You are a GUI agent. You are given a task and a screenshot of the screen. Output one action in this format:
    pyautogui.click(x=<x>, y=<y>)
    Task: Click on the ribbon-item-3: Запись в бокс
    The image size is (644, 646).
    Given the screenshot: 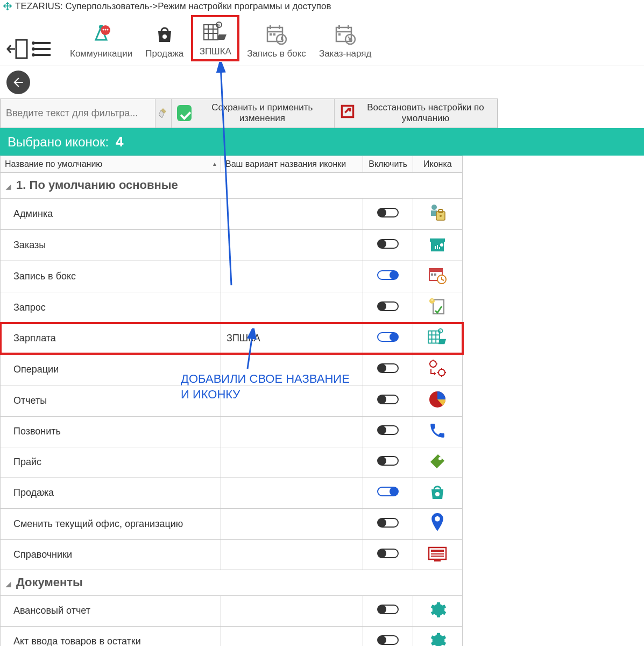 What is the action you would take?
    pyautogui.click(x=277, y=38)
    